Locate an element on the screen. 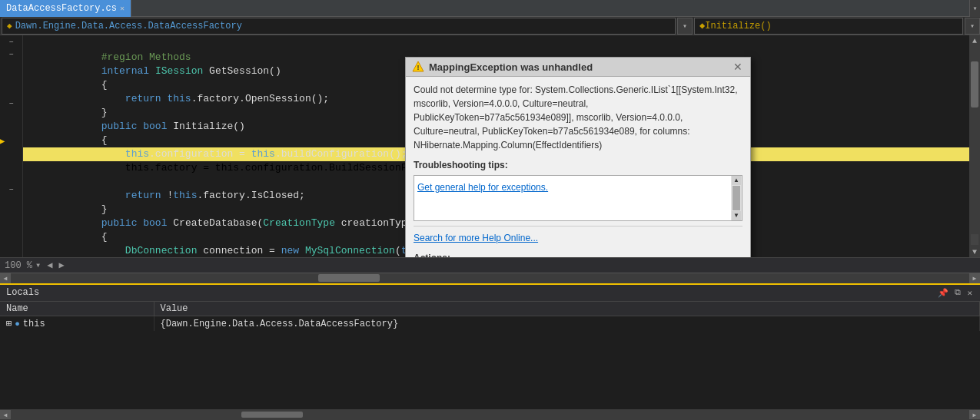 The width and height of the screenshot is (980, 420). exception-message: Could not determine type for: System.Col… is located at coordinates (576, 117).